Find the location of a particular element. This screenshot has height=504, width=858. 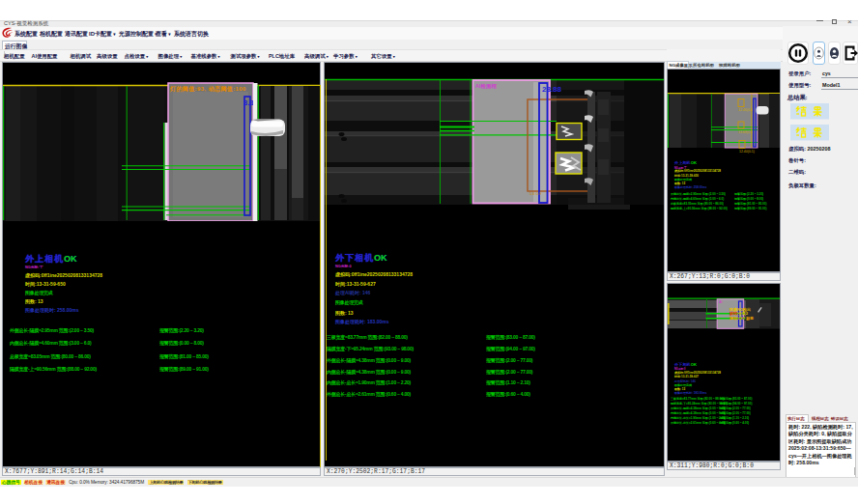

svg-text: 灯的阈值:93, 动态阈值:100 is located at coordinates (208, 89).